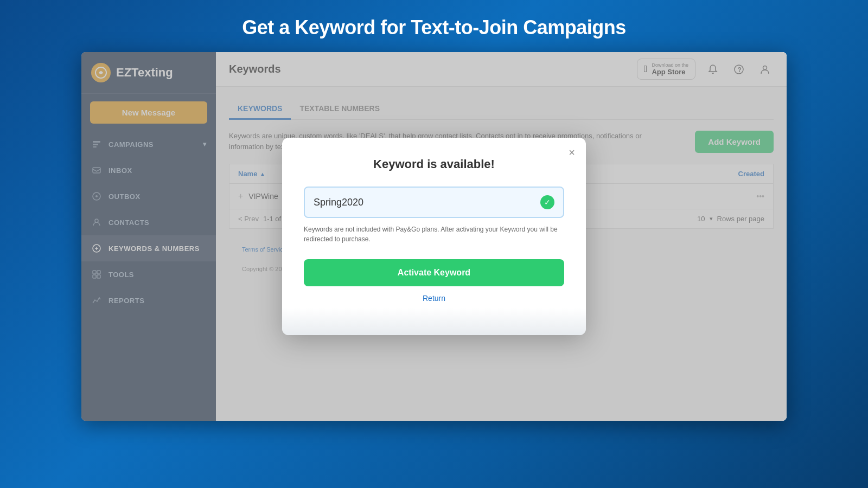 Image resolution: width=868 pixels, height=488 pixels. I want to click on page-heading: Get a Keyword for Text-to-Join Campaigns, so click(434, 26).